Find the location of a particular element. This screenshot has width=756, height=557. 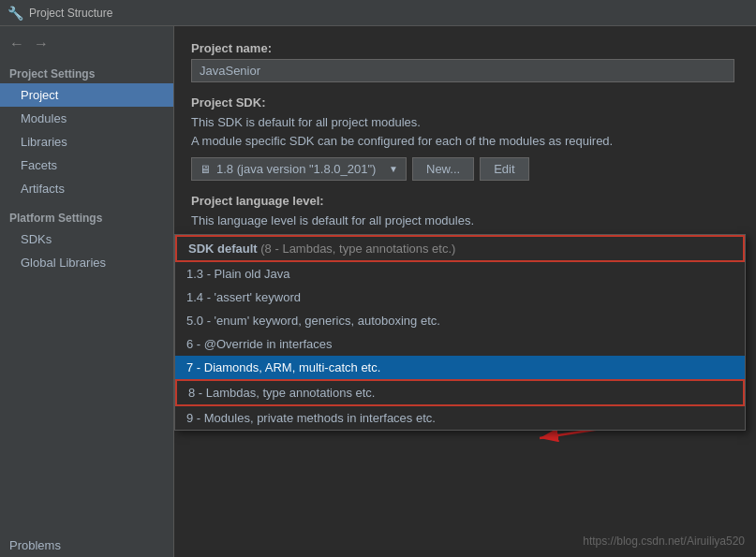

forward-button: → is located at coordinates (41, 44).